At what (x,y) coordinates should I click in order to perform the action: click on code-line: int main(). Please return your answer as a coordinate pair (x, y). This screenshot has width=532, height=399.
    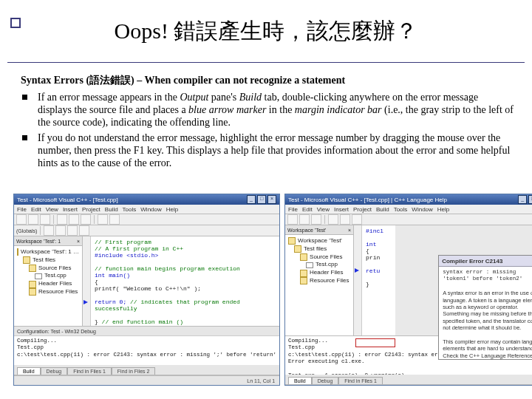
    Looking at the image, I should click on (112, 275).